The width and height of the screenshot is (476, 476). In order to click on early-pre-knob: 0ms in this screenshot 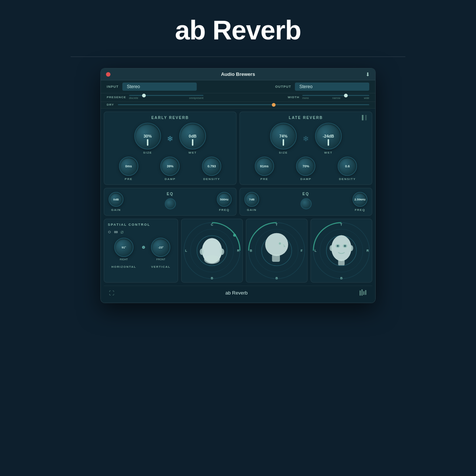, I will do `click(129, 166)`.